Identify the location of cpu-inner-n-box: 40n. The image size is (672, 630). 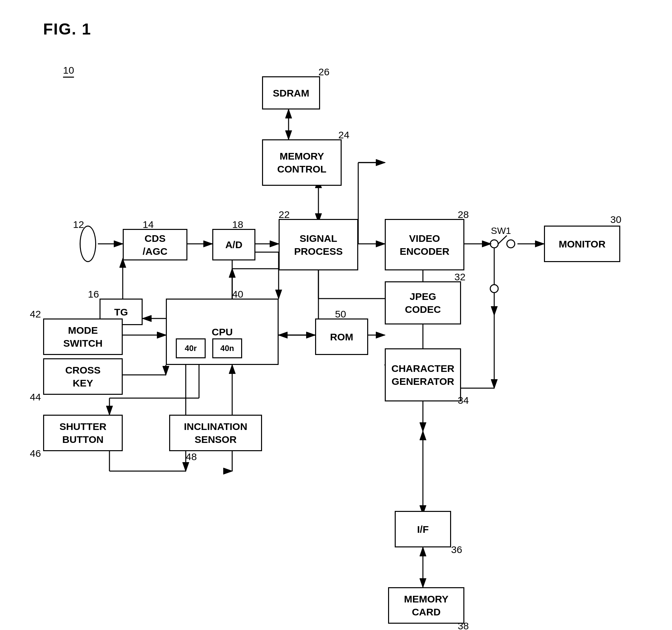
(227, 348).